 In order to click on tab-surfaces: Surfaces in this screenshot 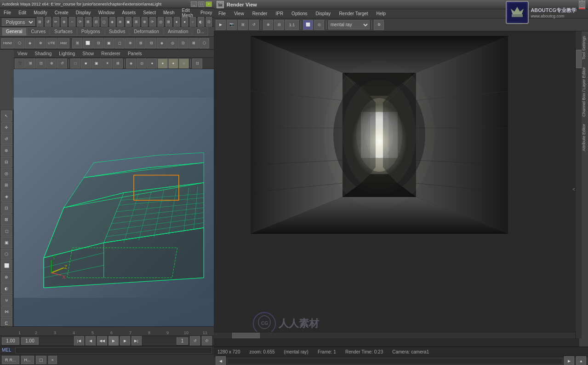, I will do `click(63, 32)`.